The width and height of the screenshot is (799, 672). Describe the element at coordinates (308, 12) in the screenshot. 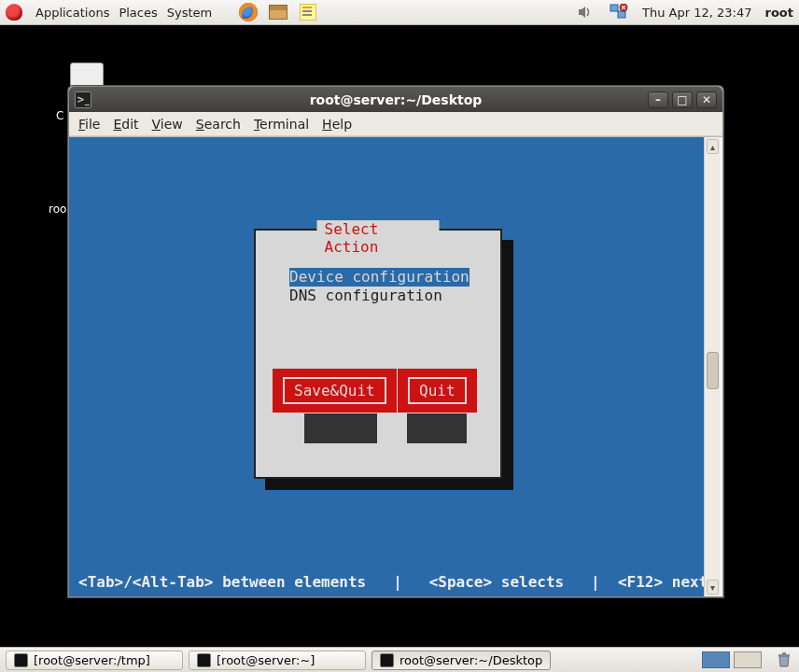

I see `notes-launcher` at that location.